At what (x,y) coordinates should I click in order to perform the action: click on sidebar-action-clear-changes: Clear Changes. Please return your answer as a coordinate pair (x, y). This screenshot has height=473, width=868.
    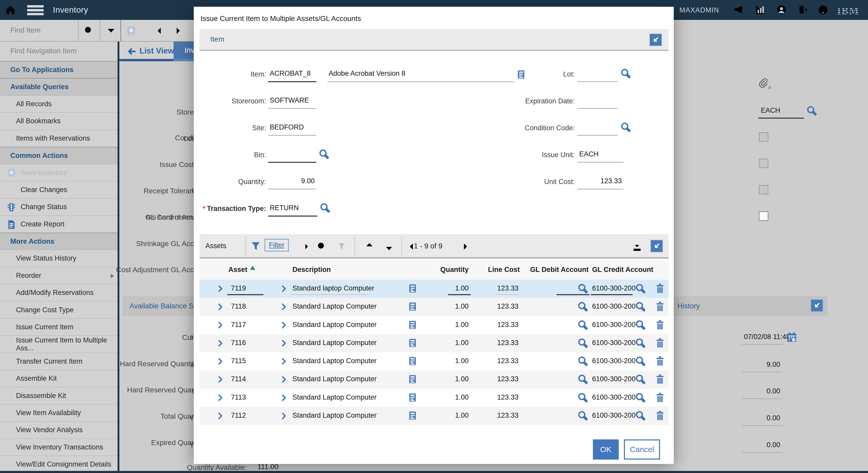
    Looking at the image, I should click on (59, 189).